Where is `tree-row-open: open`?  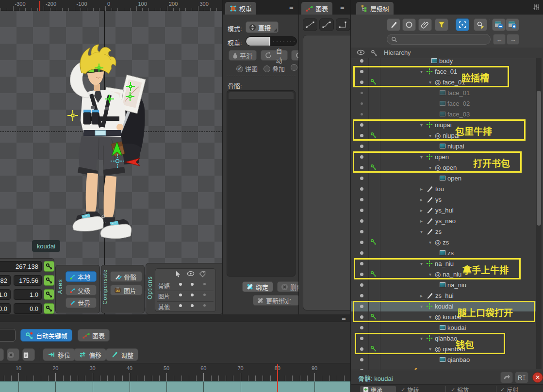
tree-row-open: open is located at coordinates (444, 178).